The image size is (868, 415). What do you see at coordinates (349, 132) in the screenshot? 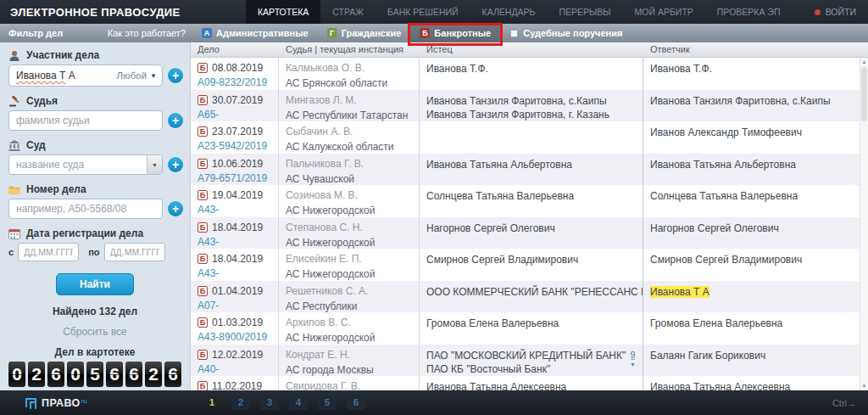
I see `judge-name: Сыбачин А. В.` at bounding box center [349, 132].